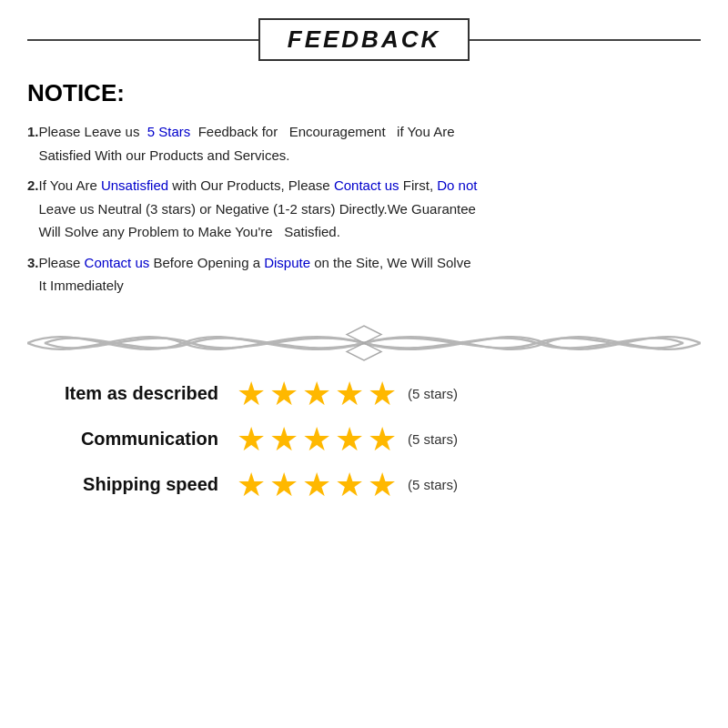  Describe the element at coordinates (348, 485) in the screenshot. I see `stars-shipping: ★ ★ ★ ★ ★ (5 stars)` at that location.